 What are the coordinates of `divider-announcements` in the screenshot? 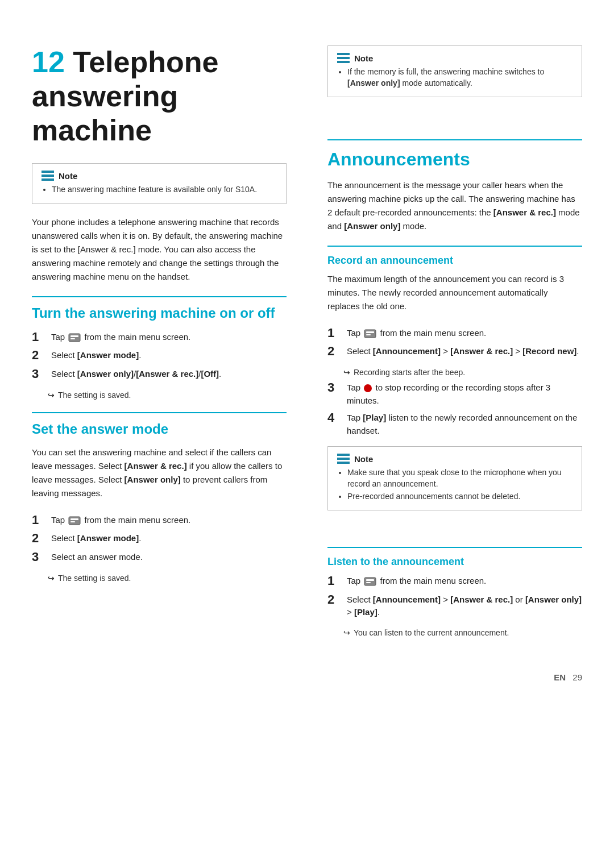 It's located at (455, 140).